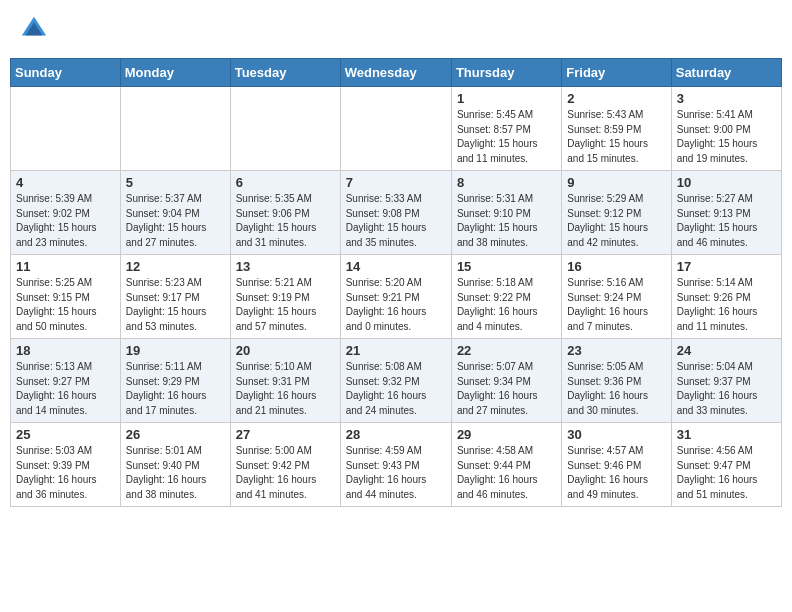 This screenshot has width=792, height=612. What do you see at coordinates (285, 73) in the screenshot?
I see `weekday-header-tuesday: Tuesday` at bounding box center [285, 73].